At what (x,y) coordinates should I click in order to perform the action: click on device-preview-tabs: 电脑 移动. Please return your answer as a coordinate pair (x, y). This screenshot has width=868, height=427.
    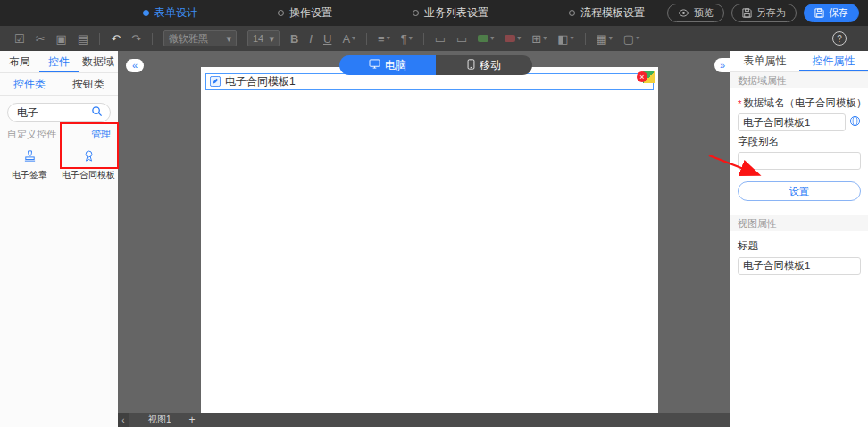
    Looking at the image, I should click on (436, 65).